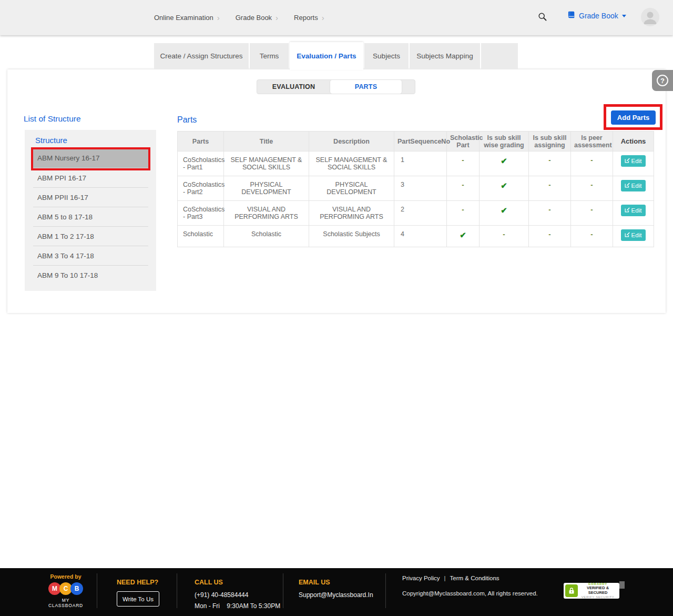 Image resolution: width=673 pixels, height=616 pixels. I want to click on powered-by-label: Powered by, so click(66, 577).